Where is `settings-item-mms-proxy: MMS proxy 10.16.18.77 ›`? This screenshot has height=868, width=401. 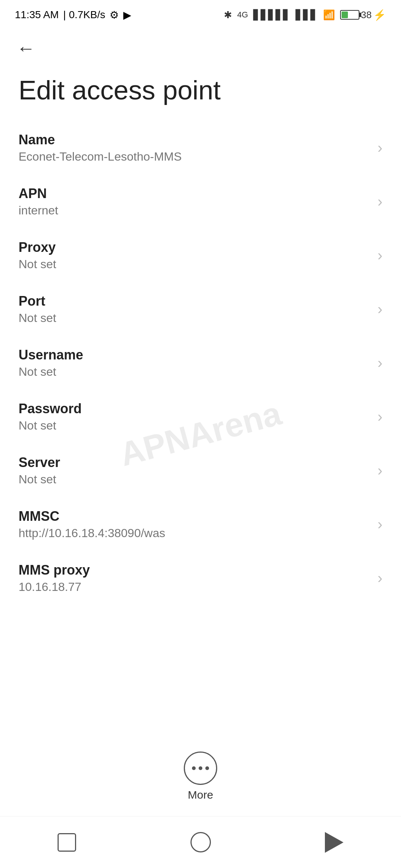 settings-item-mms-proxy: MMS proxy 10.16.18.77 › is located at coordinates (200, 578).